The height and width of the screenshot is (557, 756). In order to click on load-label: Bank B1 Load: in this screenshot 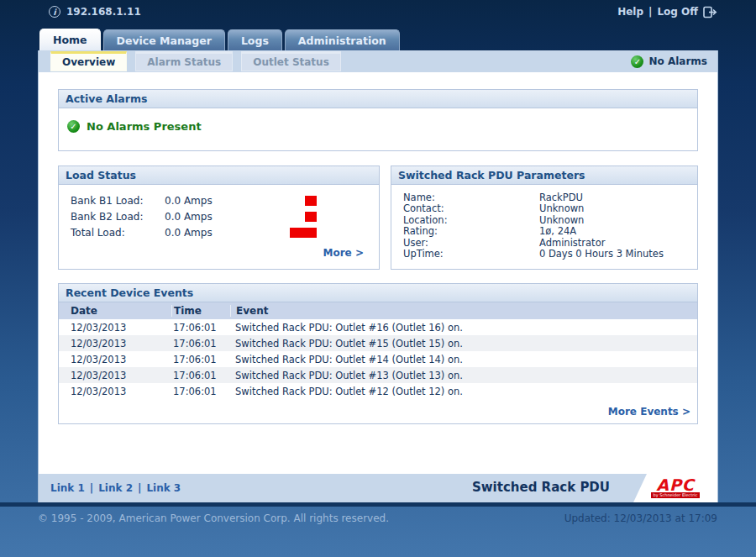, I will do `click(118, 201)`.